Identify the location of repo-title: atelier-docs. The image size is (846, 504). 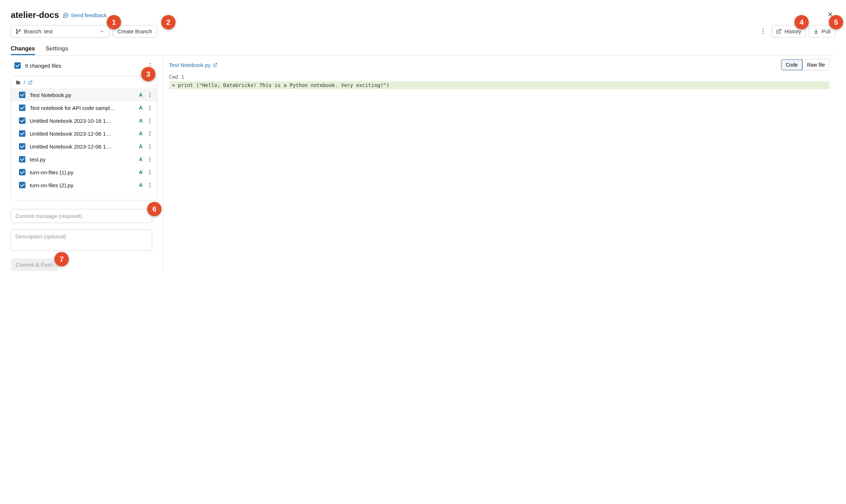
(35, 15).